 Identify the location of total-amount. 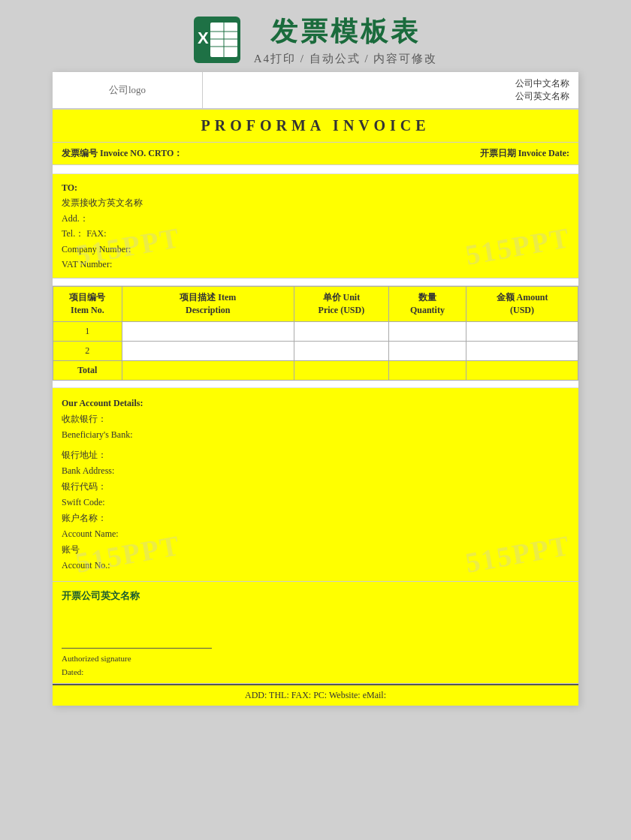
(523, 370).